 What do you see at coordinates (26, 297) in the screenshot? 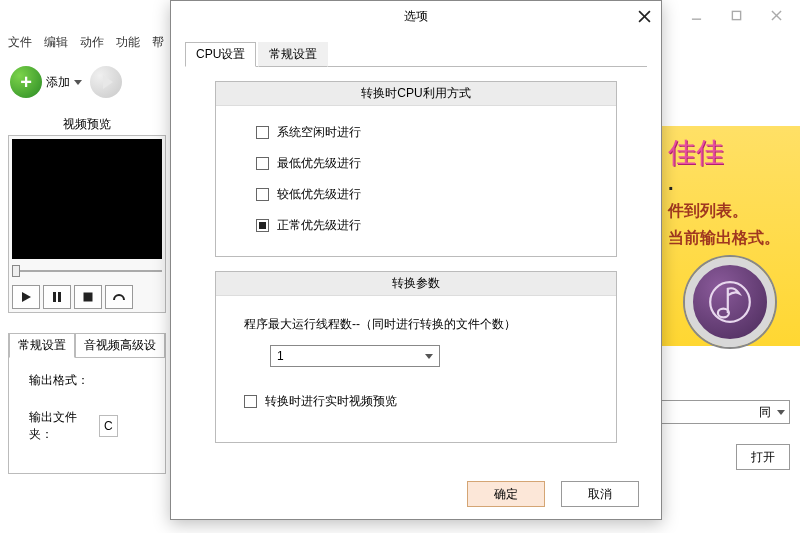
I see `play-button` at bounding box center [26, 297].